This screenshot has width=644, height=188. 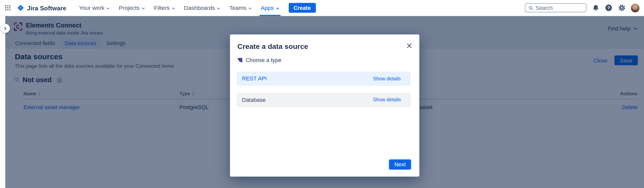 I want to click on global-search, so click(x=556, y=8).